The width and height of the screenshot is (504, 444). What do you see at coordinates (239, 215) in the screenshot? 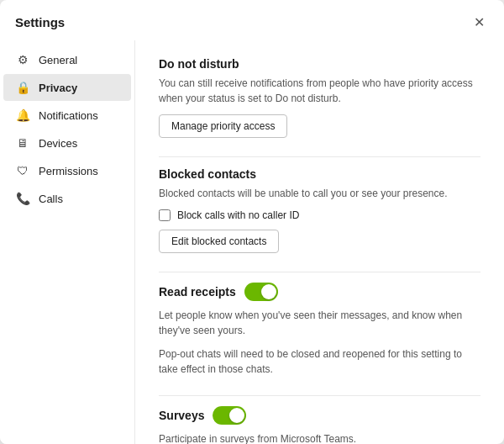
I see `block-calls-label: Block calls with no caller ID` at bounding box center [239, 215].